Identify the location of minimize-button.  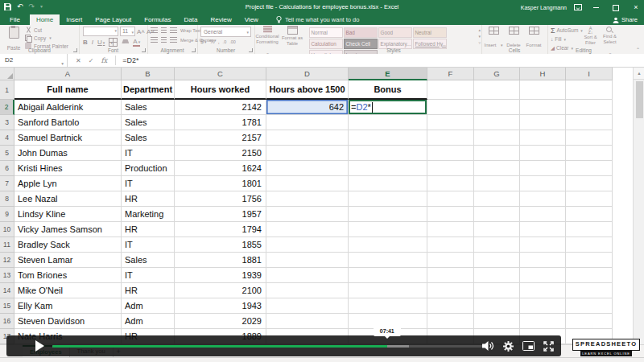
(596, 7).